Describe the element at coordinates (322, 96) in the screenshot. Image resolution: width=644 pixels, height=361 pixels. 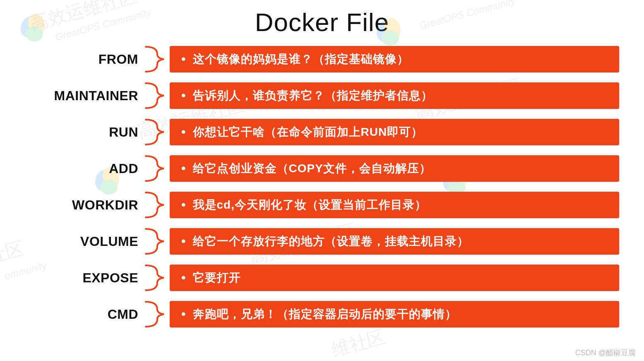
I see `instruction-row-maintainer: MAINTAINER 告诉别人，谁负责养它？（指定维护者信息）` at that location.